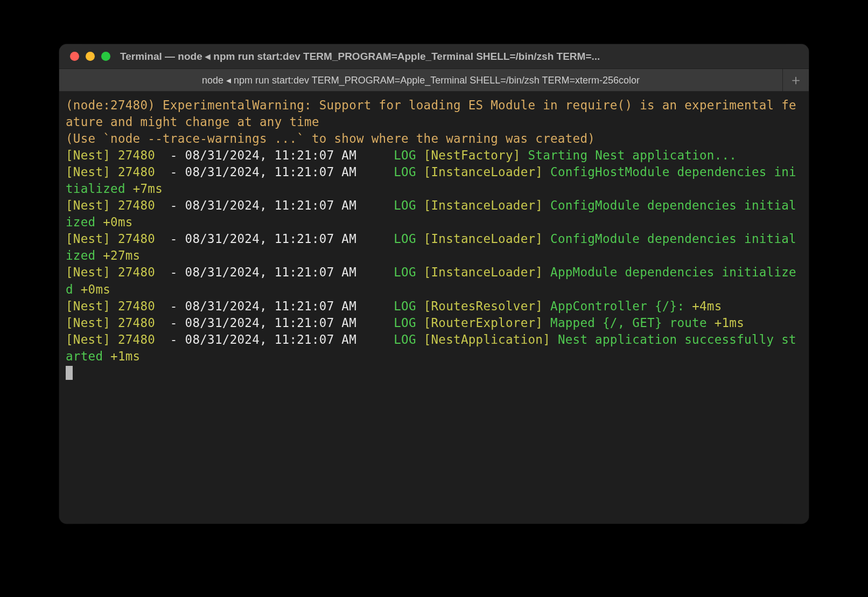 The width and height of the screenshot is (868, 597). I want to click on log-timing: +7ms, so click(148, 189).